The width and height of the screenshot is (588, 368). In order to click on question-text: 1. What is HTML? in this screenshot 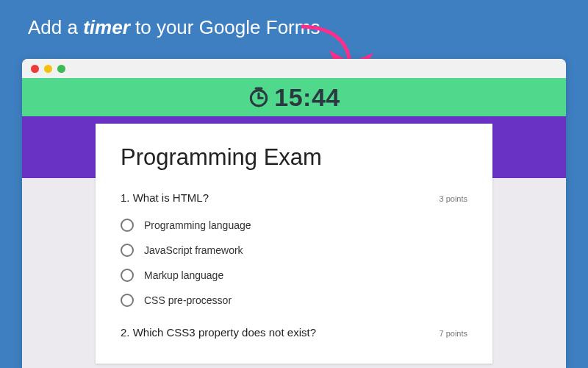, I will do `click(165, 197)`.